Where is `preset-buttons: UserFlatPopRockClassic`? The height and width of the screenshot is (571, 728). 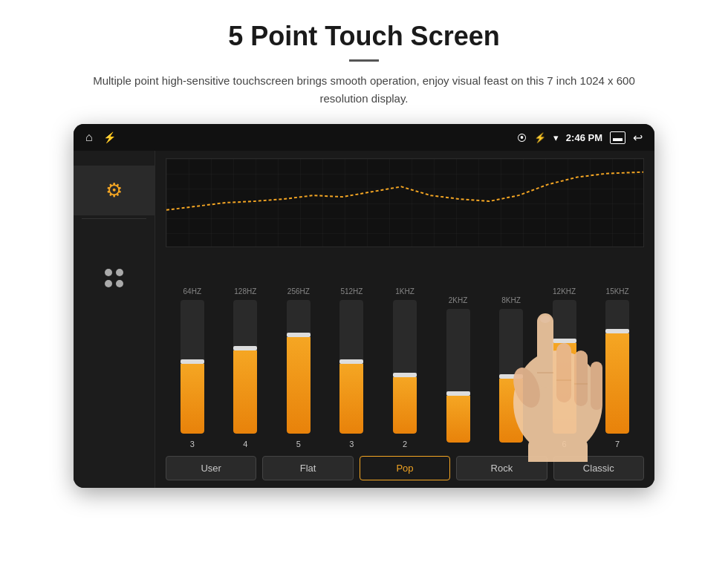 preset-buttons: UserFlatPopRockClassic is located at coordinates (405, 468).